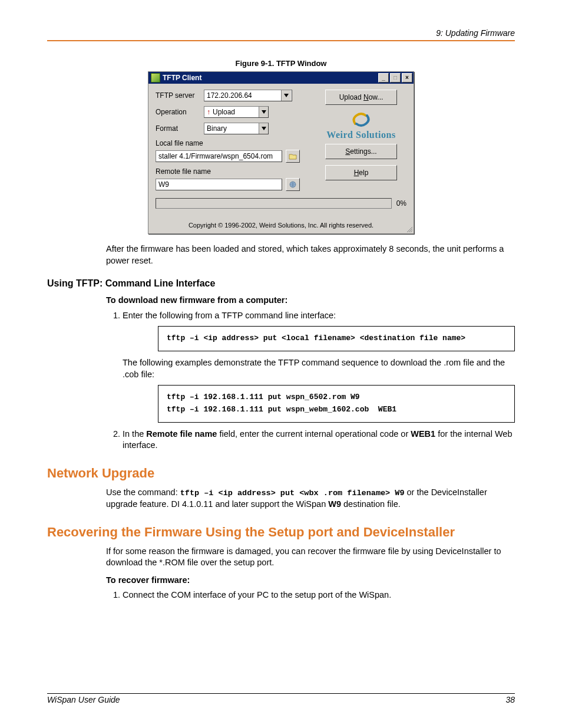 The height and width of the screenshot is (728, 562). What do you see at coordinates (409, 229) in the screenshot?
I see `resize-grip-icon` at bounding box center [409, 229].